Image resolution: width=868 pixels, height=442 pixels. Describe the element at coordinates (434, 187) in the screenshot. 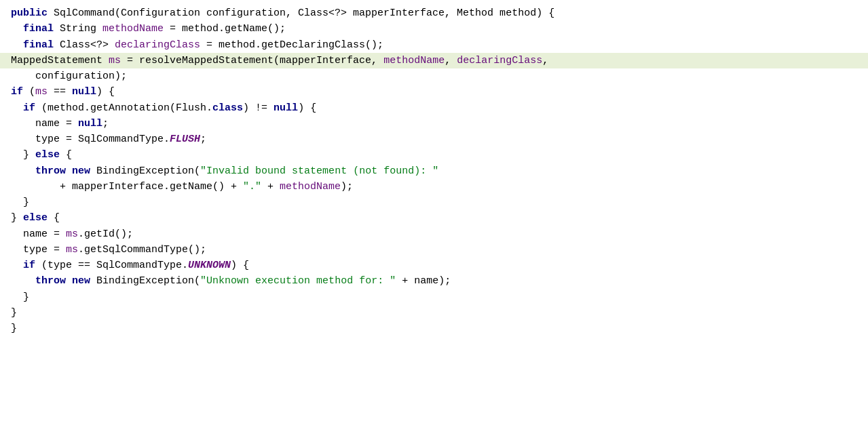

I see `code-line: + mapperInterface.getName() + "." + meth…` at that location.